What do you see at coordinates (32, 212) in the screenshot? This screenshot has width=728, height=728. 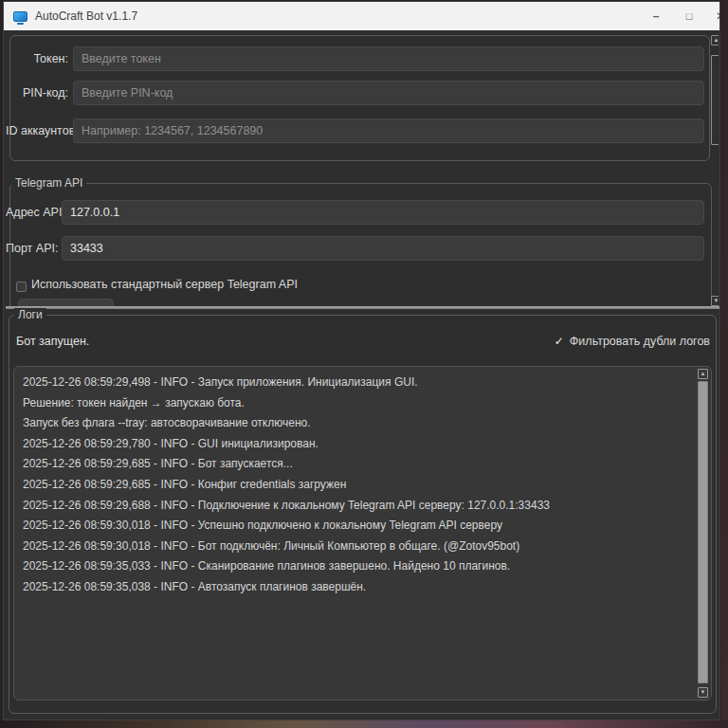 I see `api-address-label: Адрес API:` at bounding box center [32, 212].